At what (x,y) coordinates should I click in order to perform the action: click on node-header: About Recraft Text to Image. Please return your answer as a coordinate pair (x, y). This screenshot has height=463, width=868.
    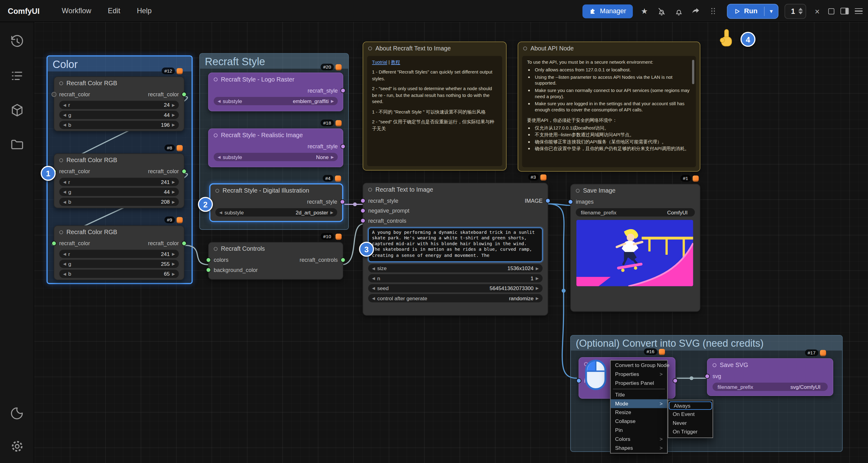
    Looking at the image, I should click on (435, 49).